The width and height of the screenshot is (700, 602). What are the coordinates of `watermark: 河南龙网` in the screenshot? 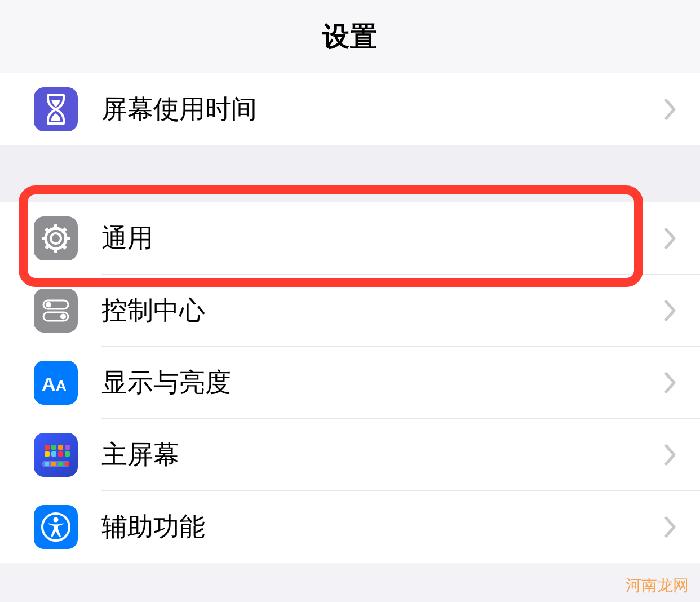 It's located at (657, 586).